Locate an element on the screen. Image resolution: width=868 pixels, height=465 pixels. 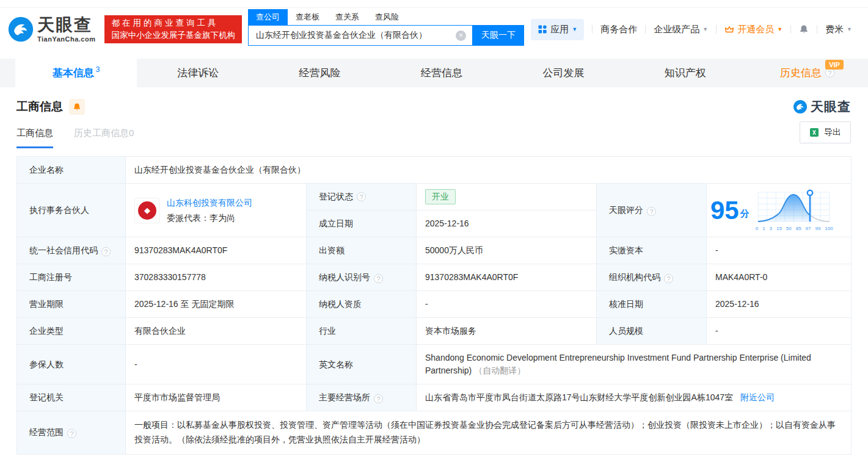
site-header: 天眼查 TianYanCha.com 都在用的商业查询工具 国家中小企业发展子基… is located at coordinates (434, 29).